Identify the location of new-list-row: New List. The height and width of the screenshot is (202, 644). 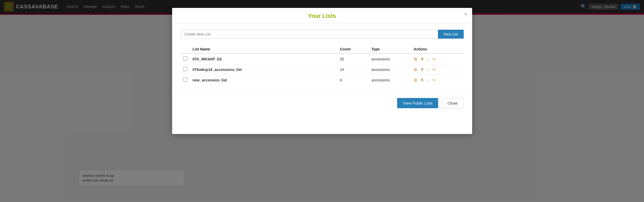
(322, 34).